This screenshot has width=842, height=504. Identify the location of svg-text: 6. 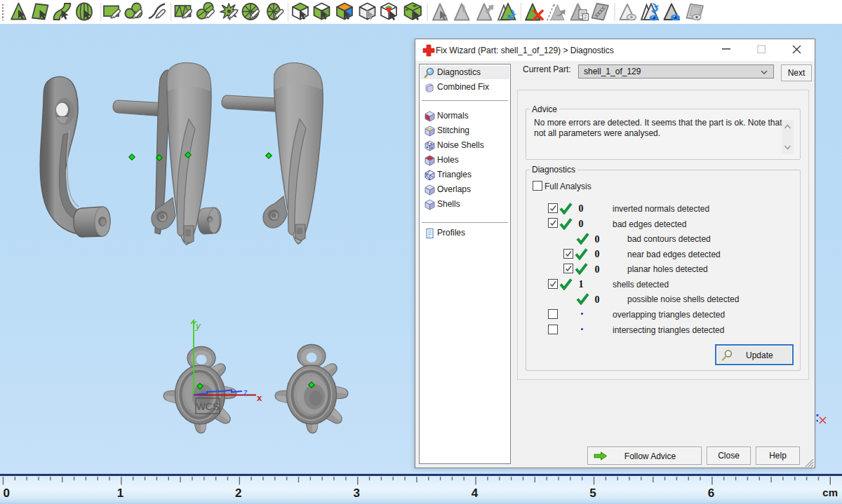
(711, 493).